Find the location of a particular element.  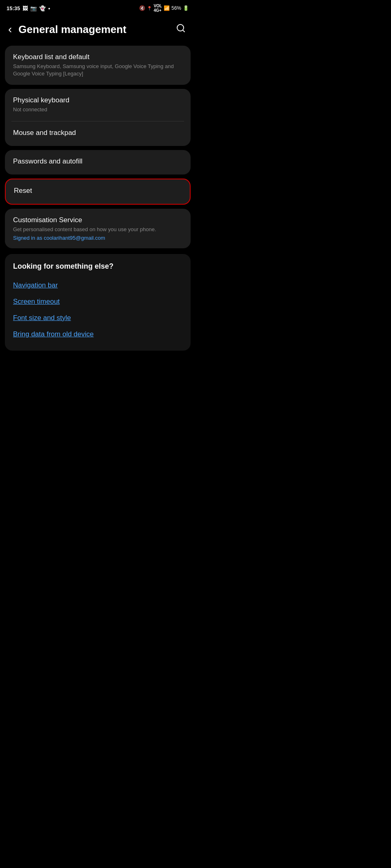

network-label: VOL4G+ is located at coordinates (158, 8).